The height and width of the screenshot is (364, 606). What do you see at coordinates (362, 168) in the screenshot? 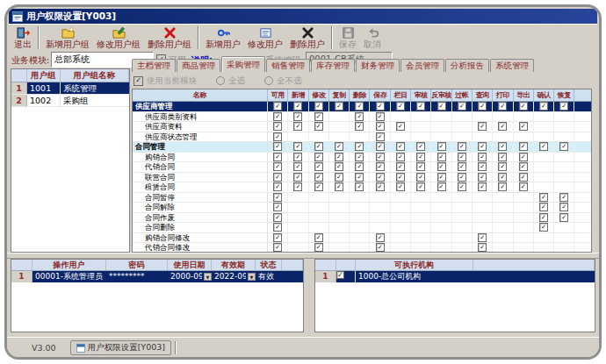
I see `permission-row: 代销合同✓✓✓✓✓✓✓✓✓✓✓✓✓` at bounding box center [362, 168].